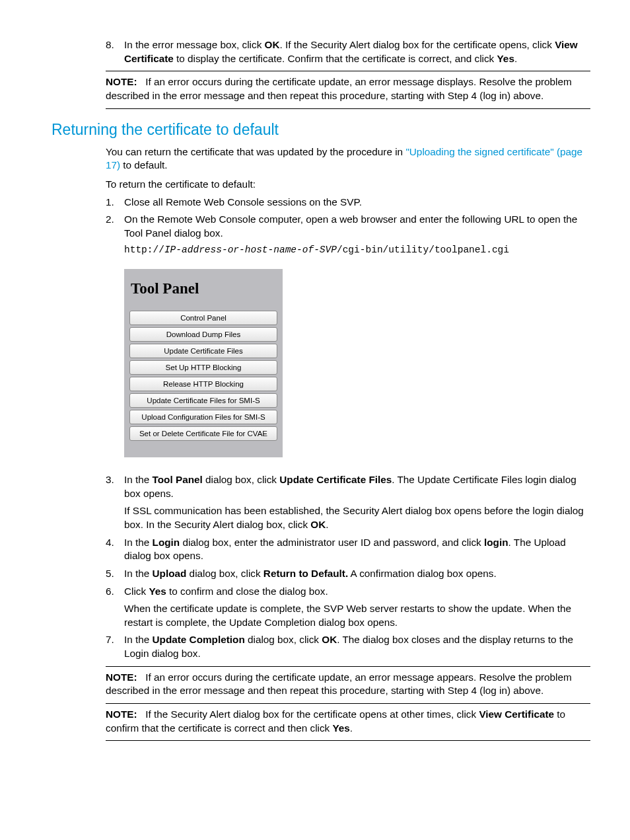  I want to click on intro-line-2: To return the certificate to default:, so click(348, 185).